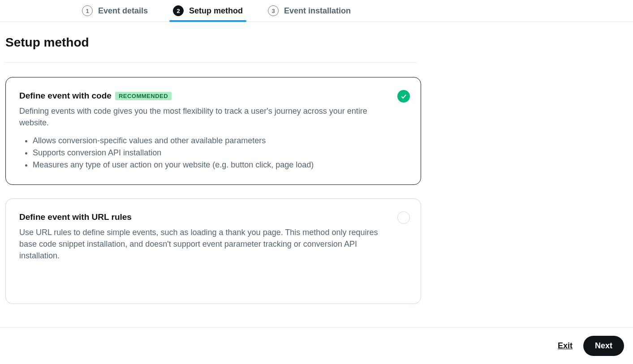 The height and width of the screenshot is (364, 633). What do you see at coordinates (220, 153) in the screenshot?
I see `bullet-item: Supports conversion API installation` at bounding box center [220, 153].